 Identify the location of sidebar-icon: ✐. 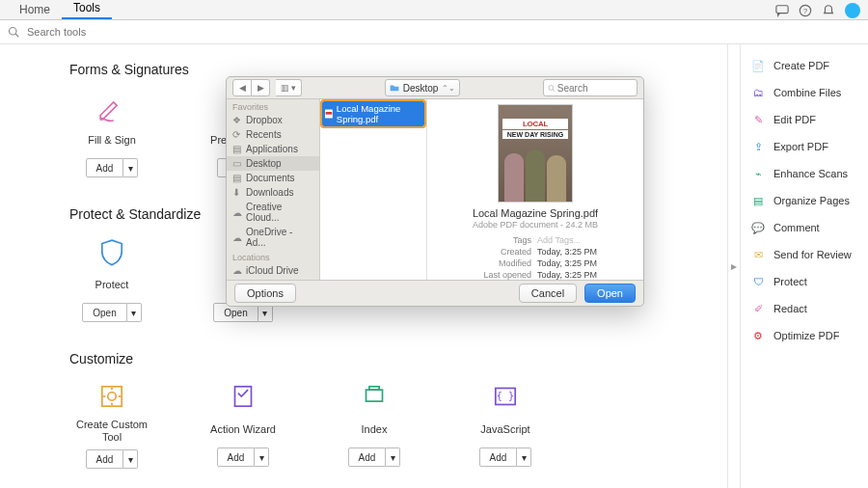
(758, 309).